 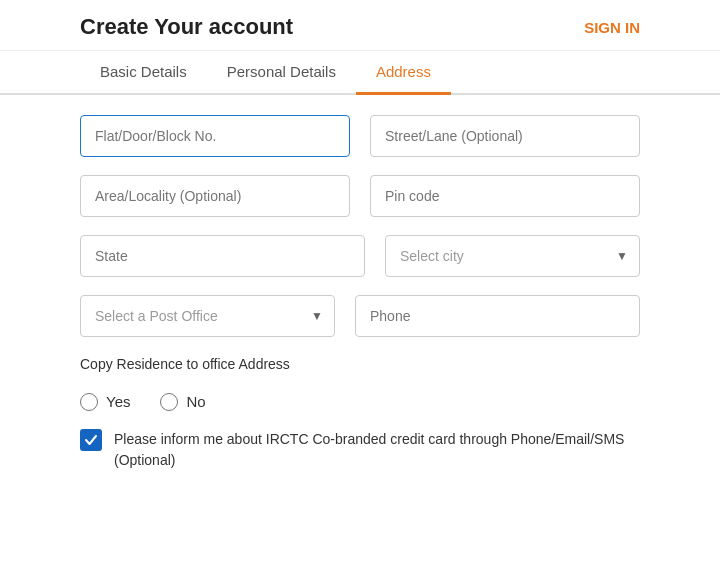 What do you see at coordinates (169, 402) in the screenshot?
I see `radio-no-input` at bounding box center [169, 402].